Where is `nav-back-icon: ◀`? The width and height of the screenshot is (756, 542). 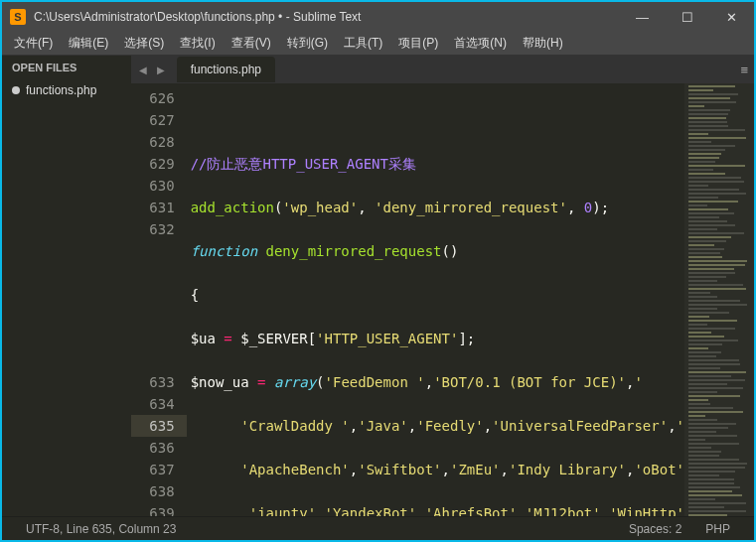
nav-back-icon: ◀ is located at coordinates (143, 69).